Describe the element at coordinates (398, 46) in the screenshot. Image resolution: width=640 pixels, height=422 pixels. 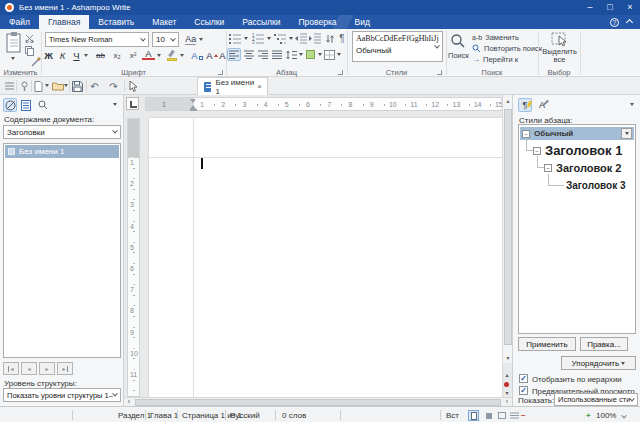
I see `style-gallery: AaBbCcDdEeFfGgHhIiJj Обычный` at that location.